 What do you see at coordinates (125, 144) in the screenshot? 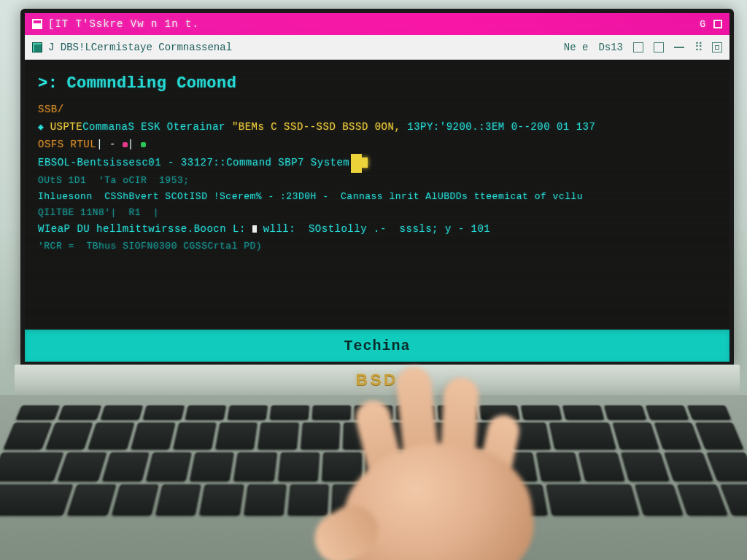
I see `status-dot-pink-icon` at bounding box center [125, 144].